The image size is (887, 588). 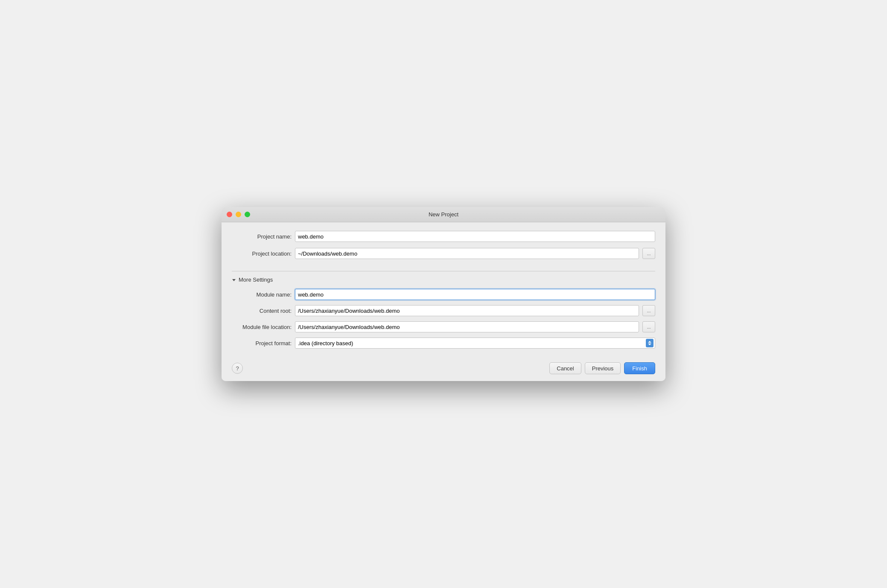 I want to click on module-name-label: Module name:, so click(x=262, y=294).